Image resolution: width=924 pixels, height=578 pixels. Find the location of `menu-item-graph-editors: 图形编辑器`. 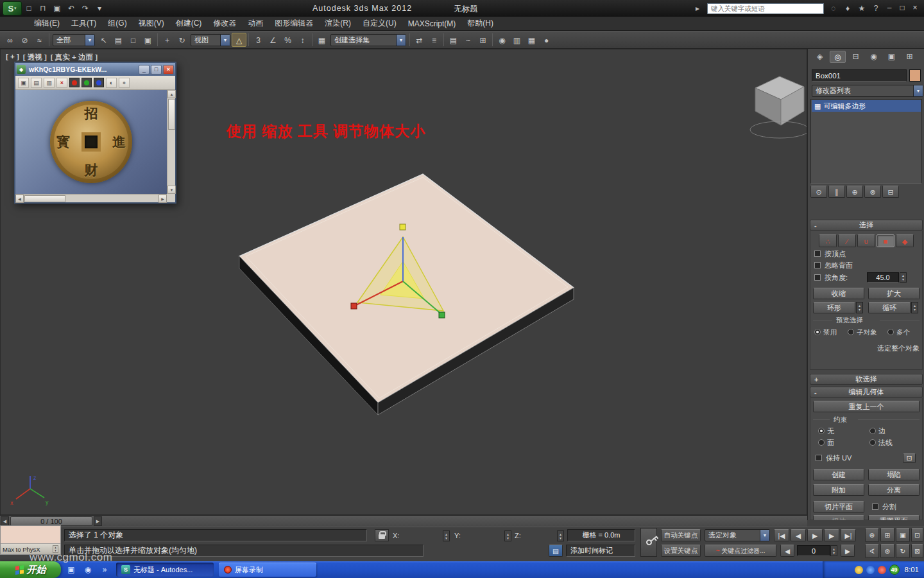

menu-item-graph-editors: 图形编辑器 is located at coordinates (294, 23).